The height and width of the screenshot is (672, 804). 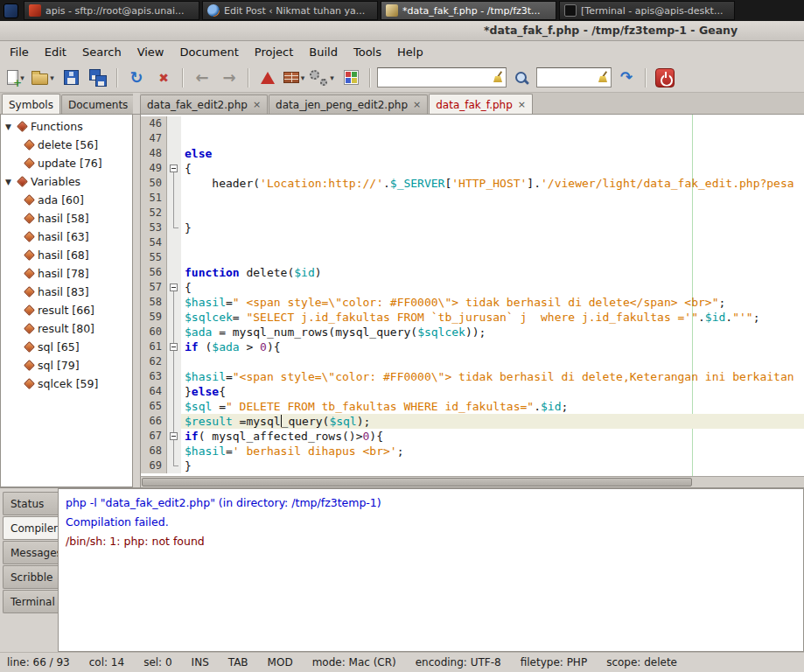 I want to click on menu-project: Project, so click(x=274, y=52).